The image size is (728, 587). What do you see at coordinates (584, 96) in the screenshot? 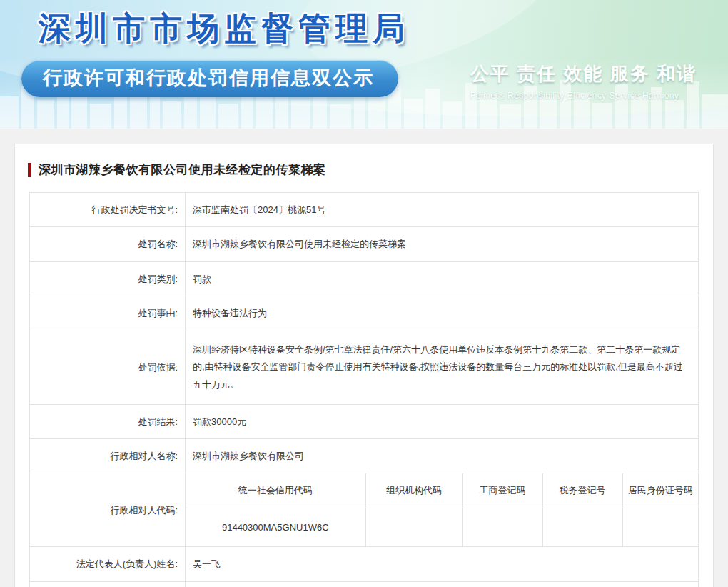
I see `slogan-english: Faimess Responsibility Efficiency Servic…` at bounding box center [584, 96].